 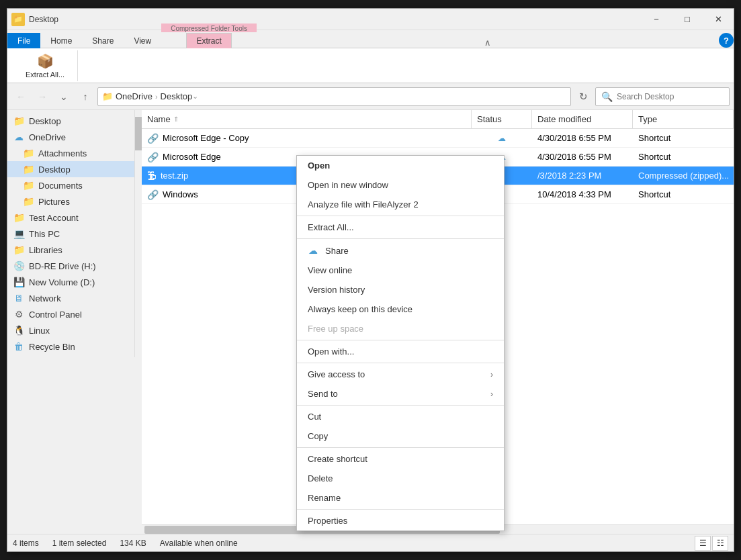 I want to click on sidebar-item-documents: 📁 Documents, so click(x=71, y=185).